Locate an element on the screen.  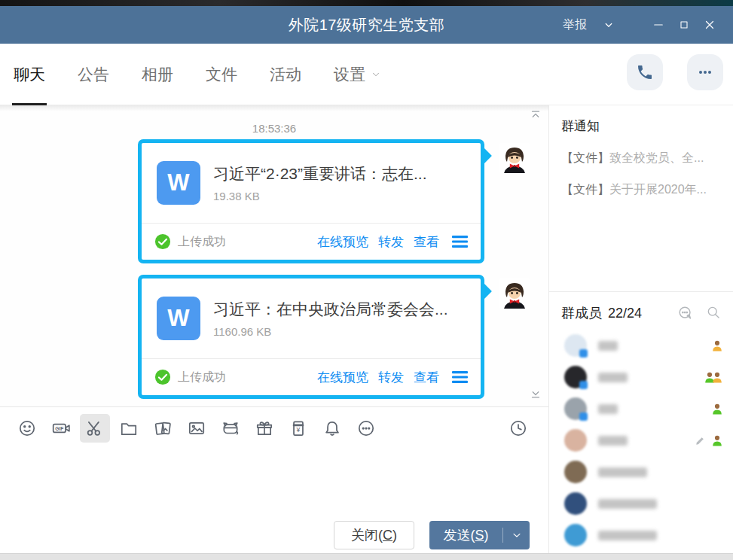
scroll-to-bottom-icon is located at coordinates (536, 395).